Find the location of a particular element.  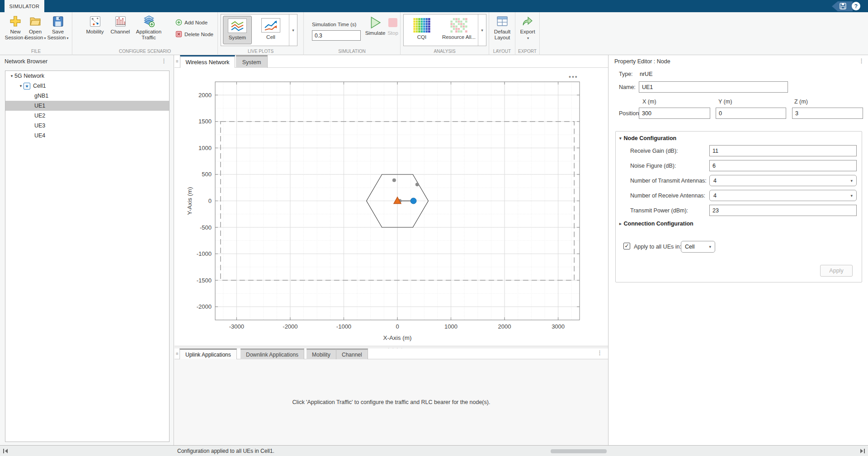

simulate-button: Simulate is located at coordinates (375, 26).